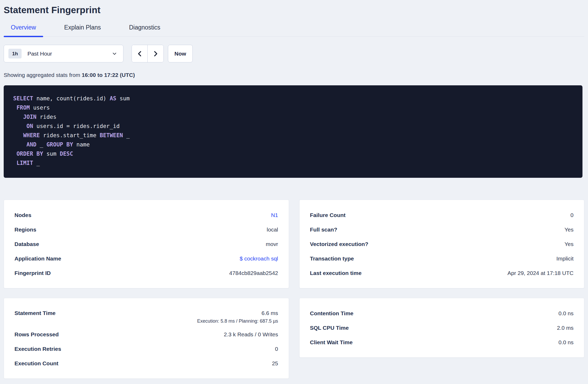  Describe the element at coordinates (33, 273) in the screenshot. I see `stat-label: Fingerprint ID` at that location.